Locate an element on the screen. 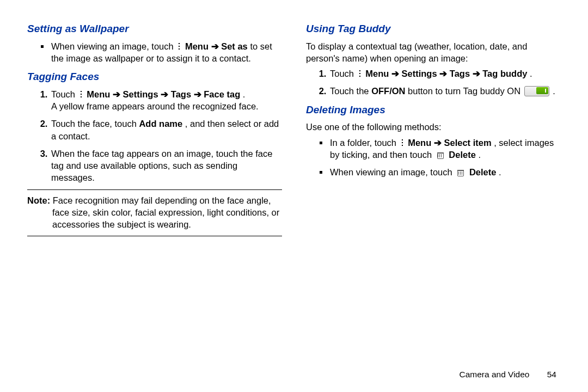  tagbuddy-intro: To display a contextual tag (weather, lo… is located at coordinates (433, 52).